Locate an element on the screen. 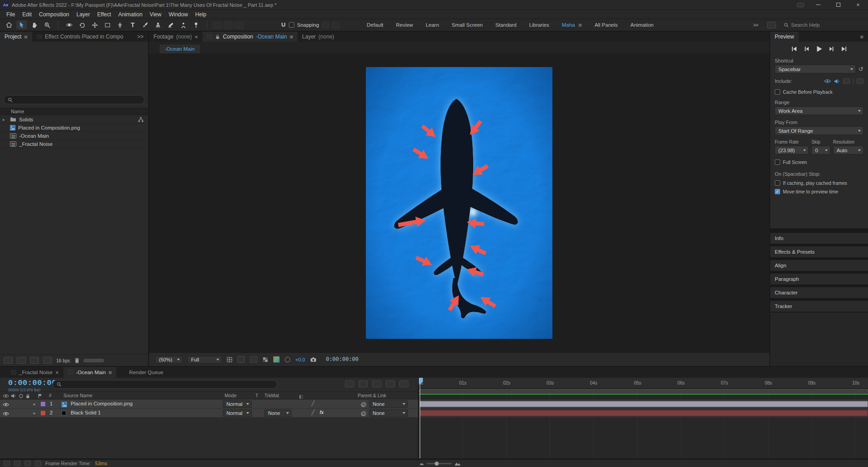  toggle-render-time-icon is located at coordinates (38, 463).